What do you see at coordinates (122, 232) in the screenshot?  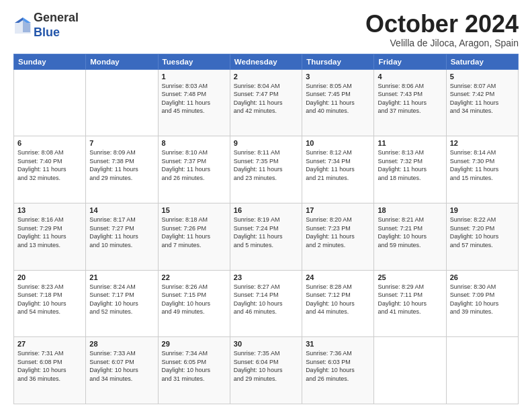 I see `day-info: Sunrise: 8:17 AM Sunset: 7:27 PM Dayligh…` at bounding box center [122, 232].